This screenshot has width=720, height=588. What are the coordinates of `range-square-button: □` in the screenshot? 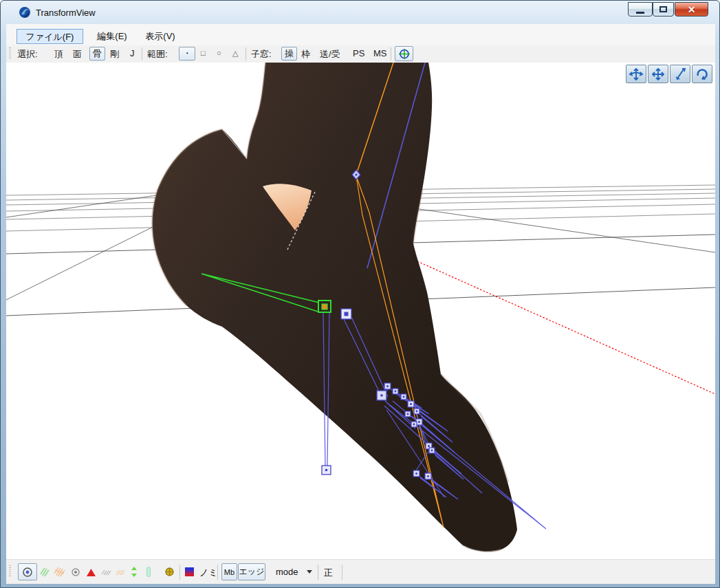 It's located at (204, 53).